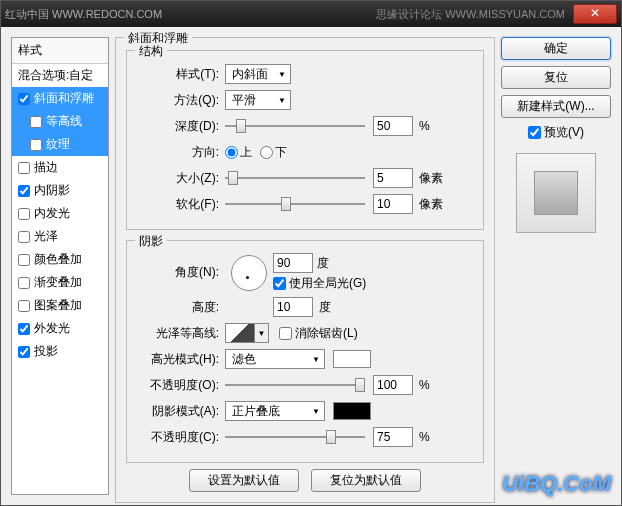 This screenshot has width=622, height=506. What do you see at coordinates (181, 334) in the screenshot?
I see `gloss-label: 光泽等高线:` at bounding box center [181, 334].